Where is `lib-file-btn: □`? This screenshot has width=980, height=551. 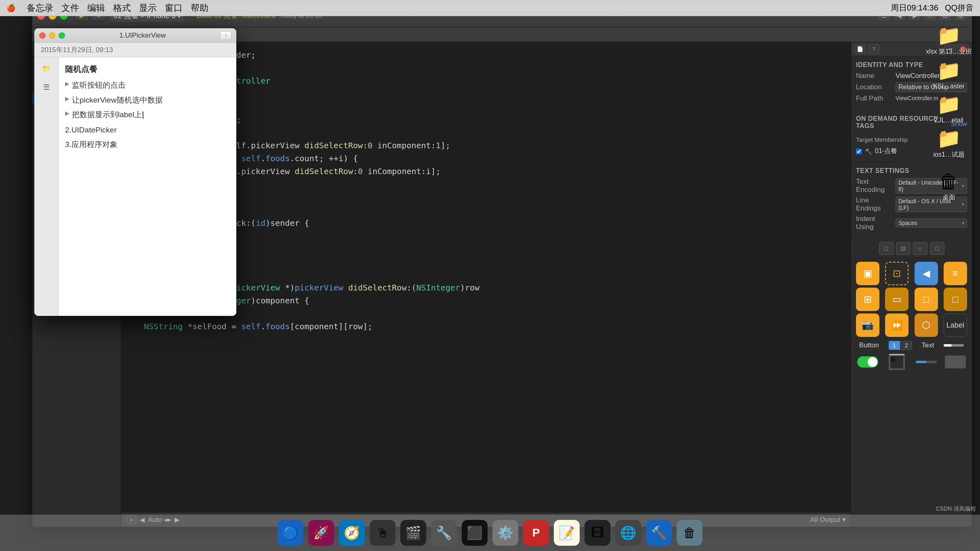
lib-file-btn: □ is located at coordinates (886, 248).